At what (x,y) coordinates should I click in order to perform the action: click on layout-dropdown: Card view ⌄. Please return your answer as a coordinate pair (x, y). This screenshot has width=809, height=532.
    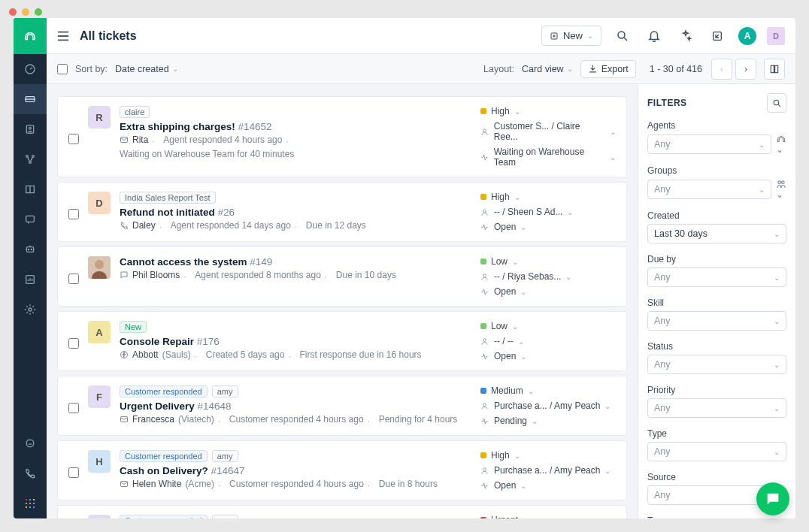
    Looking at the image, I should click on (547, 69).